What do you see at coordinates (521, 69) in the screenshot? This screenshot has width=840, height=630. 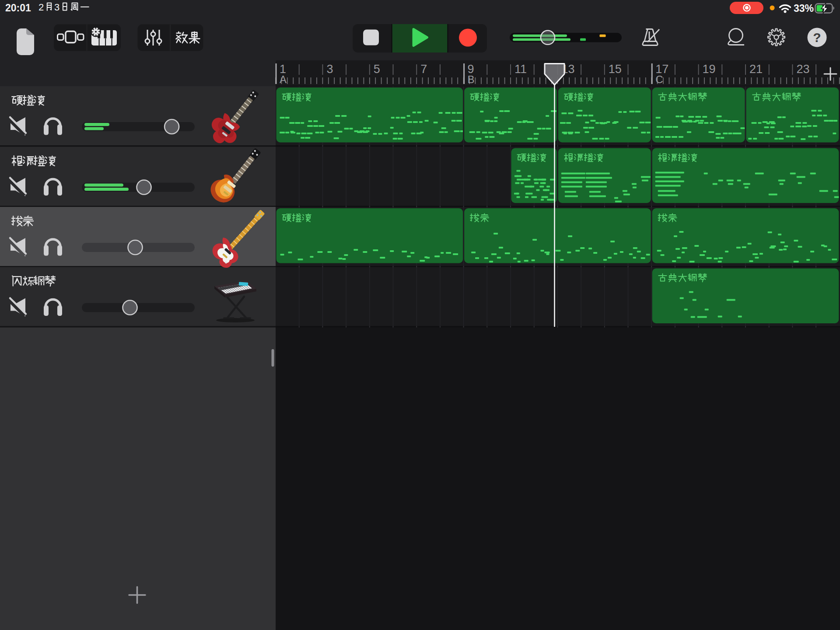 I see `svg-text: 11` at bounding box center [521, 69].